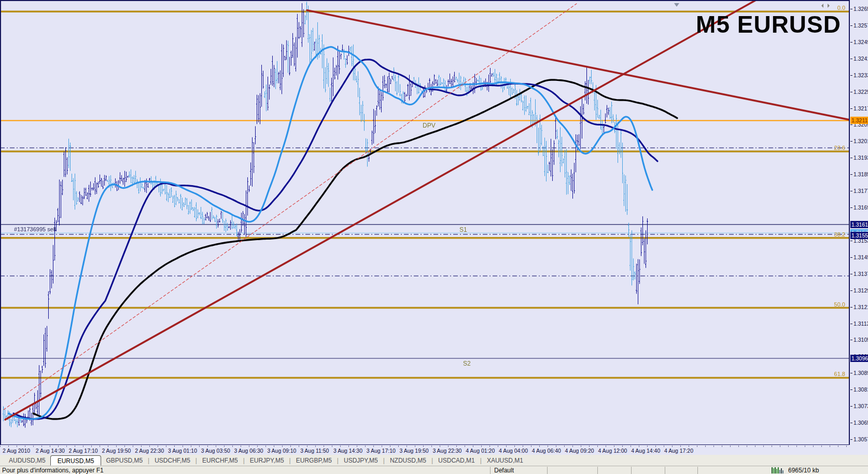 This screenshot has height=474, width=868. I want to click on status-help-text: Pour plus d'informations, appuyer F1, so click(53, 470).